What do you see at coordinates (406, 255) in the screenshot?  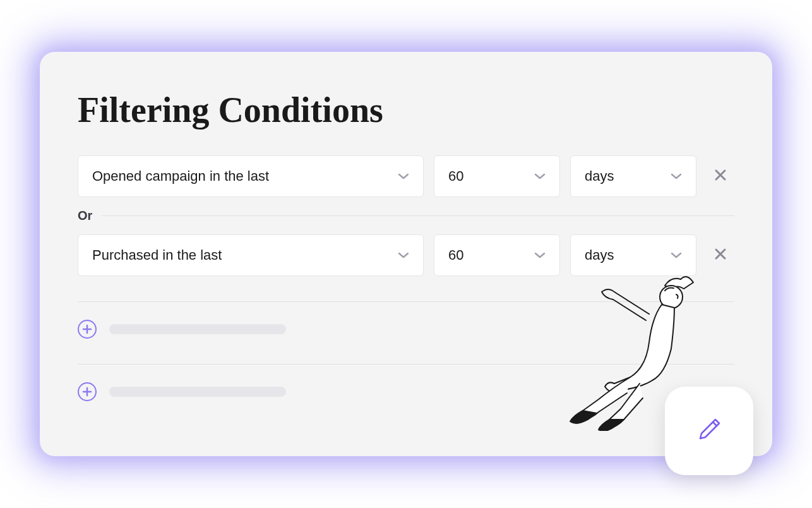 I see `condition-row-2: Purchased in the last 60 days` at bounding box center [406, 255].